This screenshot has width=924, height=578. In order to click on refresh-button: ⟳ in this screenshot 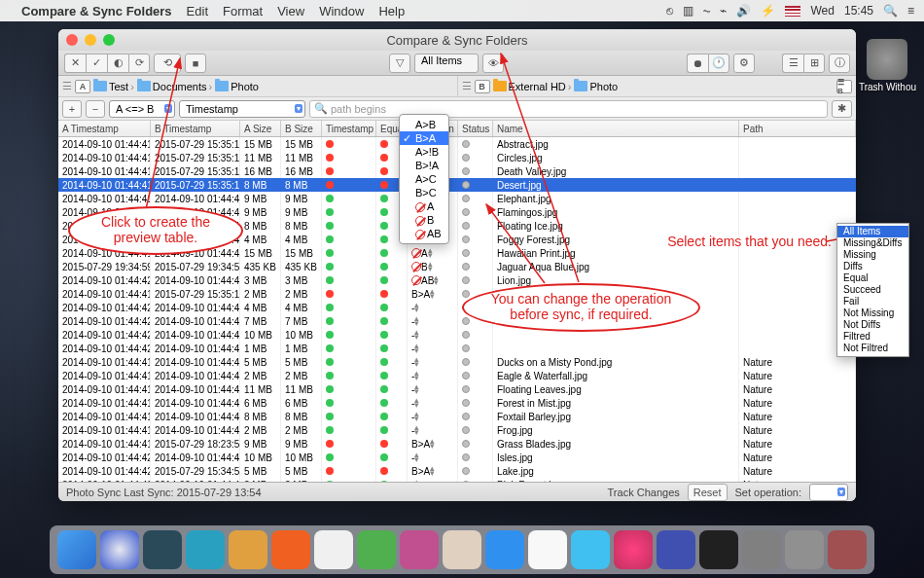, I will do `click(139, 63)`.